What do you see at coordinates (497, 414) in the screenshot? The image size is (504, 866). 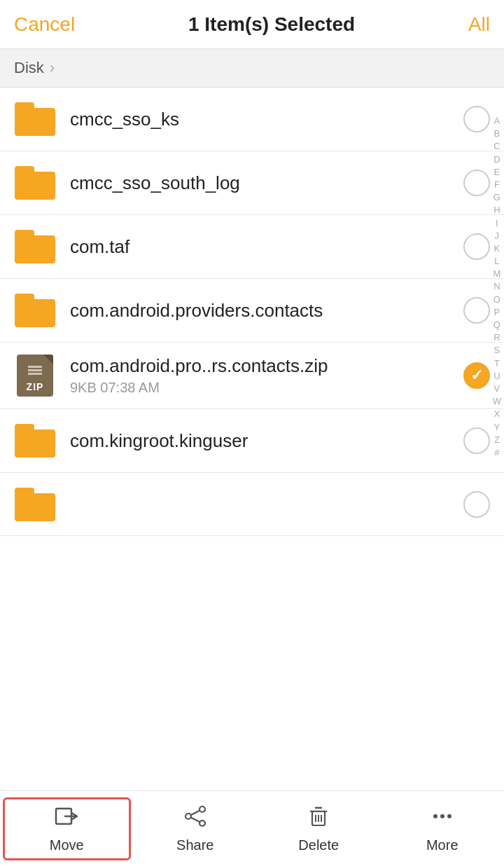 I see `alpha-letter-x: X` at bounding box center [497, 414].